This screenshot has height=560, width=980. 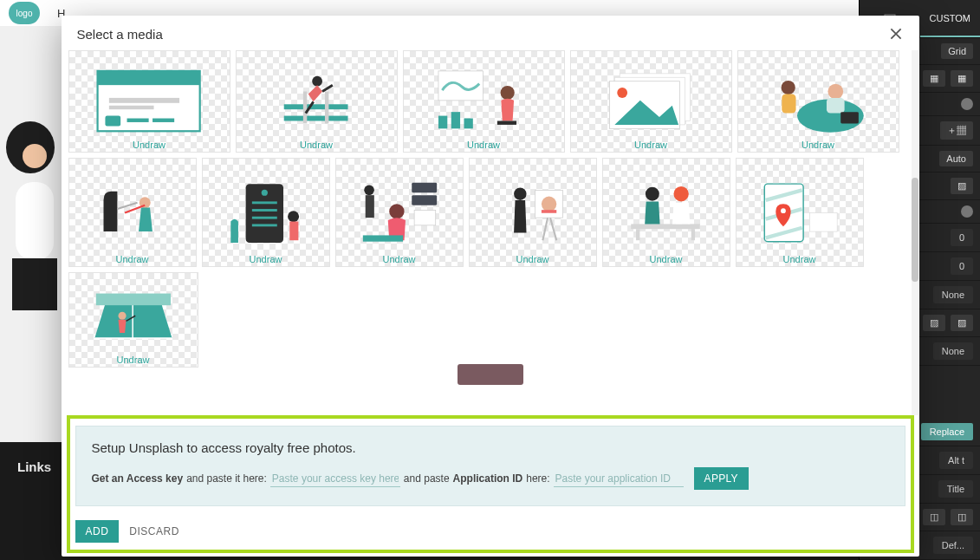 I want to click on setup-text-1: and paste it here:, so click(x=227, y=479).